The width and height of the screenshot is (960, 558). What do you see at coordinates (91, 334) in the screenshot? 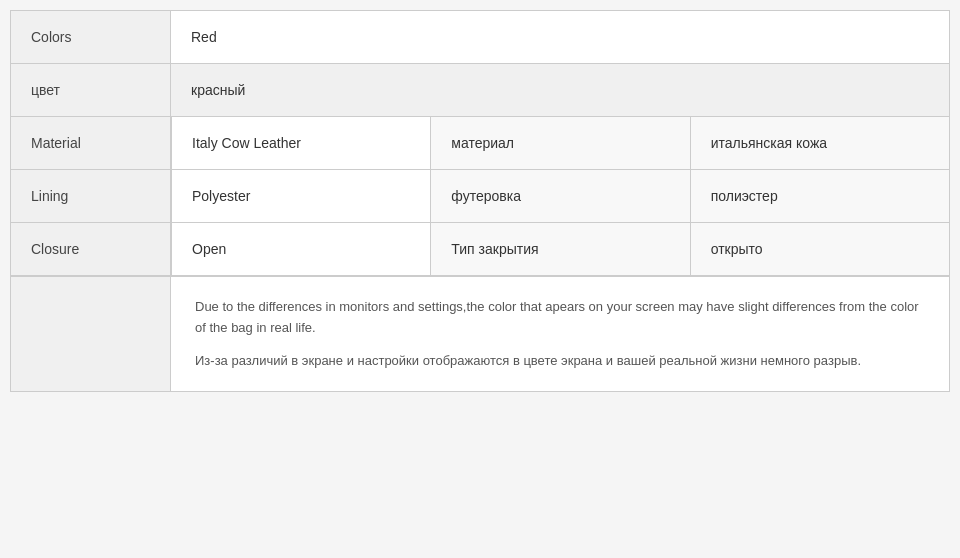
I see `note-label` at bounding box center [91, 334].